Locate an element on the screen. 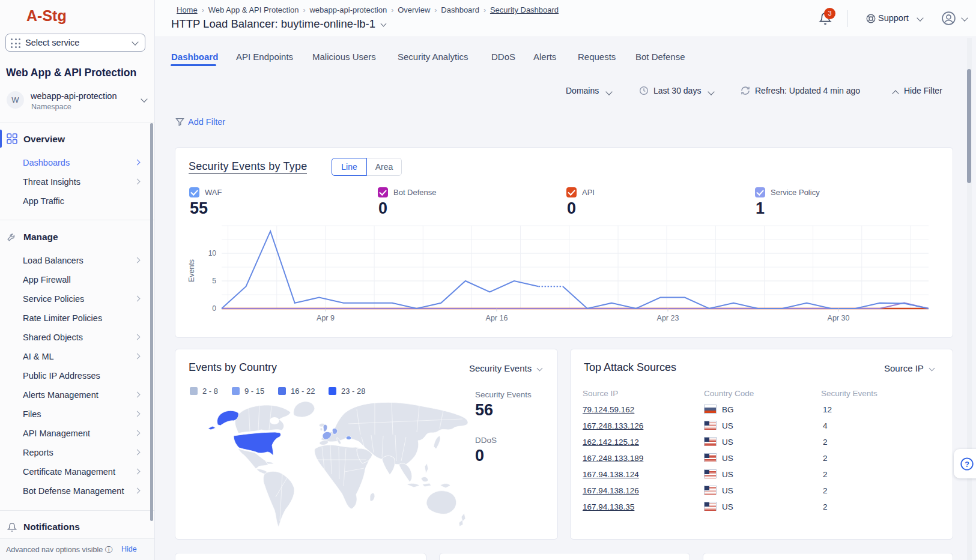  svg-text: Events is located at coordinates (192, 271).